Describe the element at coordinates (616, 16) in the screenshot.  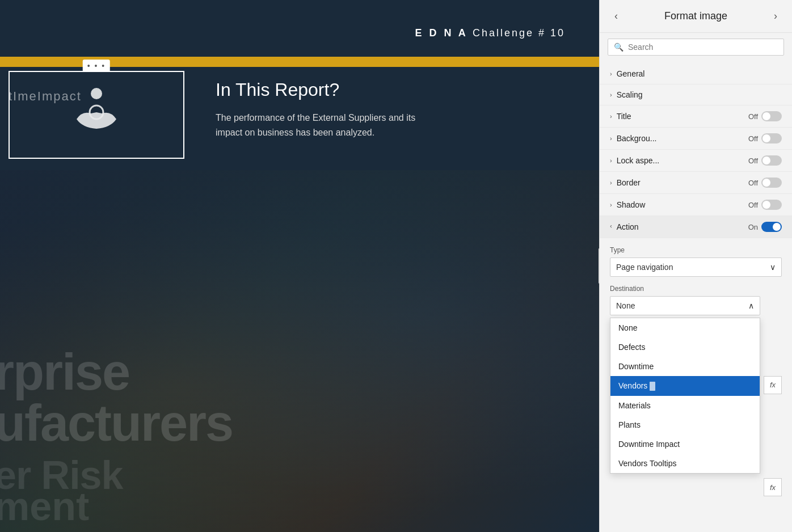
I see `nav-back-button: ‹` at that location.